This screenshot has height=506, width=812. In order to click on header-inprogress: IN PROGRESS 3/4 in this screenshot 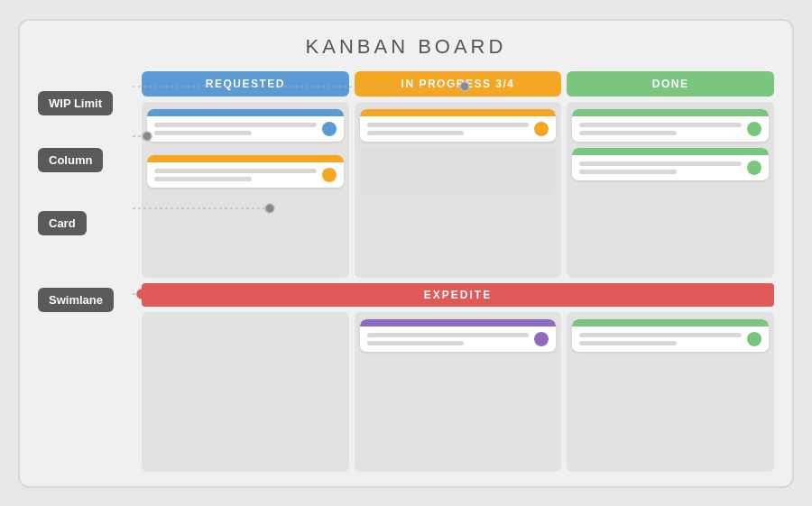, I will do `click(458, 84)`.